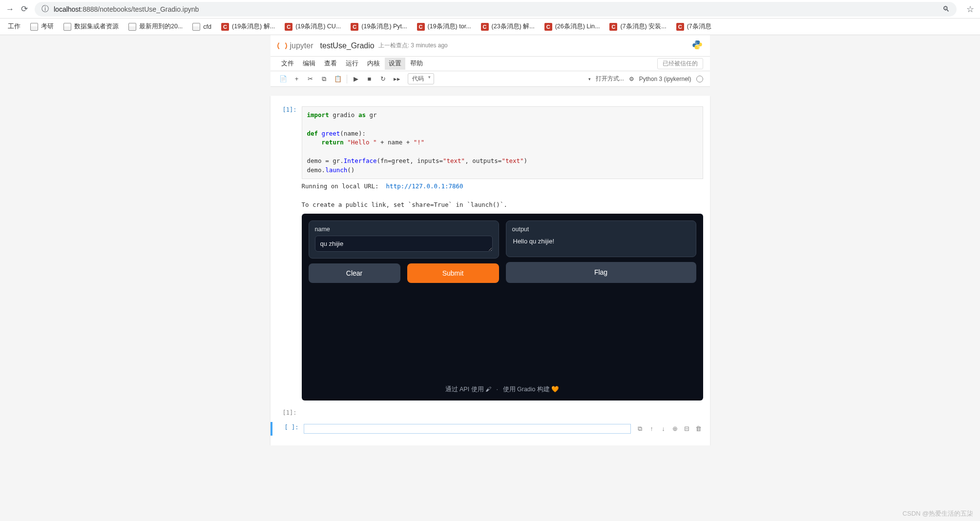 This screenshot has width=980, height=521. What do you see at coordinates (601, 239) in the screenshot?
I see `gradio-output-box: output Hello qu zhijie!` at bounding box center [601, 239].